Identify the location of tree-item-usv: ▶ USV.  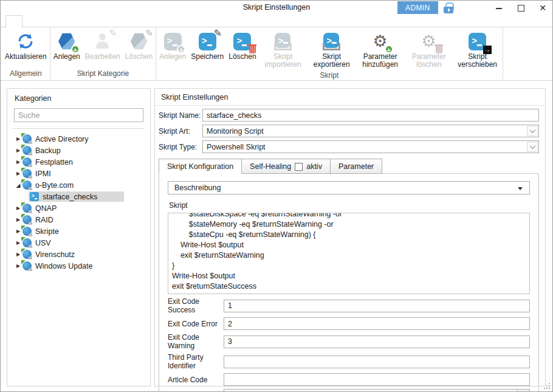
(79, 243).